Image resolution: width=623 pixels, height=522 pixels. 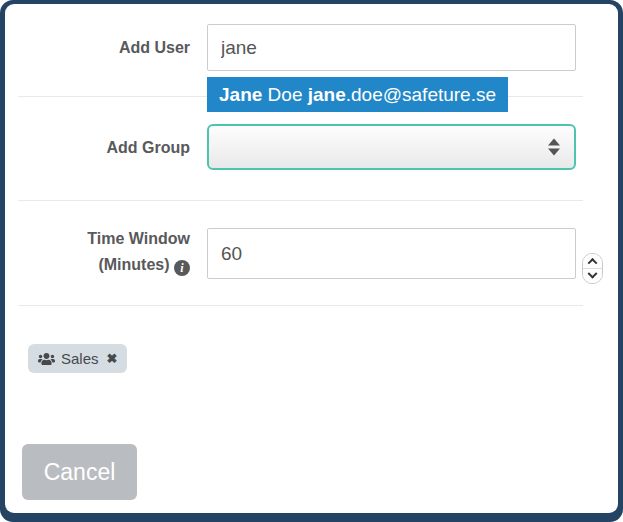 What do you see at coordinates (327, 94) in the screenshot?
I see `suggestion-email-match: jane` at bounding box center [327, 94].